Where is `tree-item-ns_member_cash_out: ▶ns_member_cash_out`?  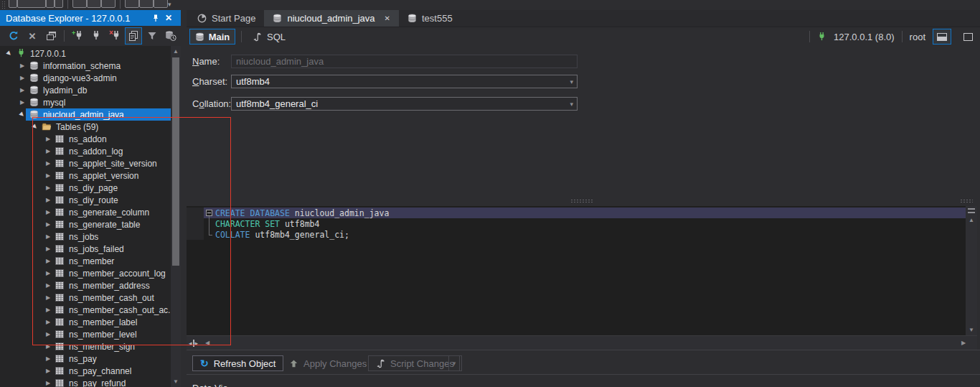 tree-item-ns_member_cash_out: ▶ns_member_cash_out is located at coordinates (85, 297).